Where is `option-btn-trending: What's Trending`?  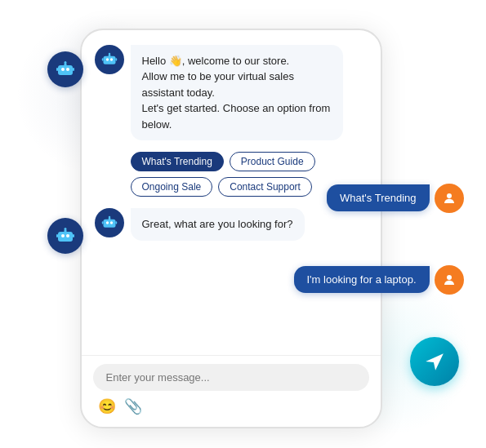 option-btn-trending: What's Trending is located at coordinates (177, 162).